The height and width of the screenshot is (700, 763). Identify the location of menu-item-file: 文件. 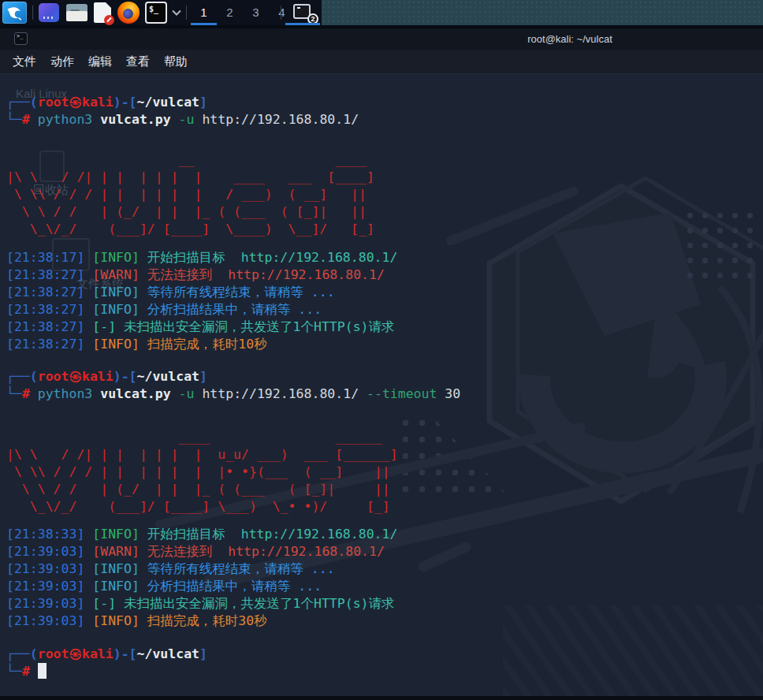
(24, 61).